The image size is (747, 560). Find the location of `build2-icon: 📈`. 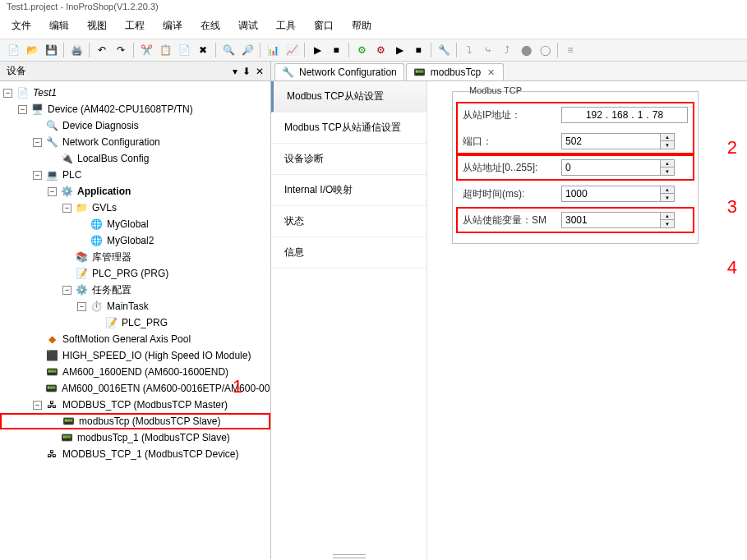

build2-icon: 📈 is located at coordinates (292, 50).